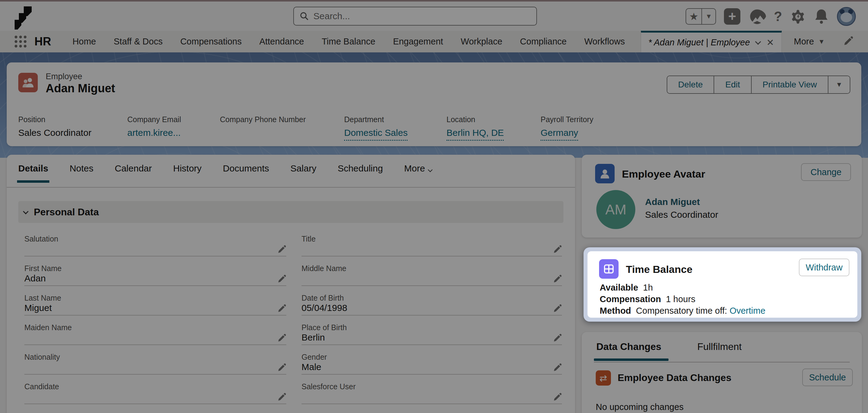 The image size is (868, 413). Describe the element at coordinates (155, 412) in the screenshot. I see `field-label: Social Insurance Group` at that location.